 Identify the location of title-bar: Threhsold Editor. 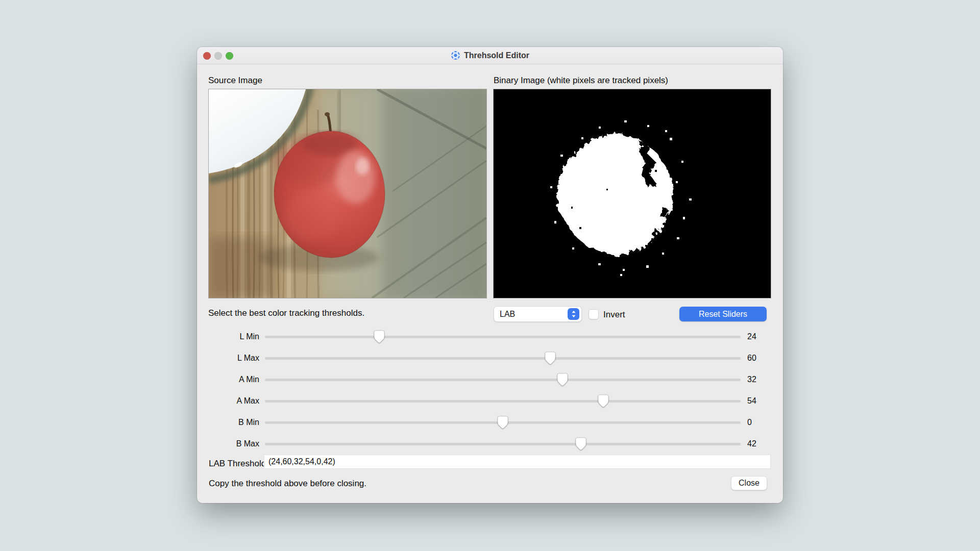
(490, 56).